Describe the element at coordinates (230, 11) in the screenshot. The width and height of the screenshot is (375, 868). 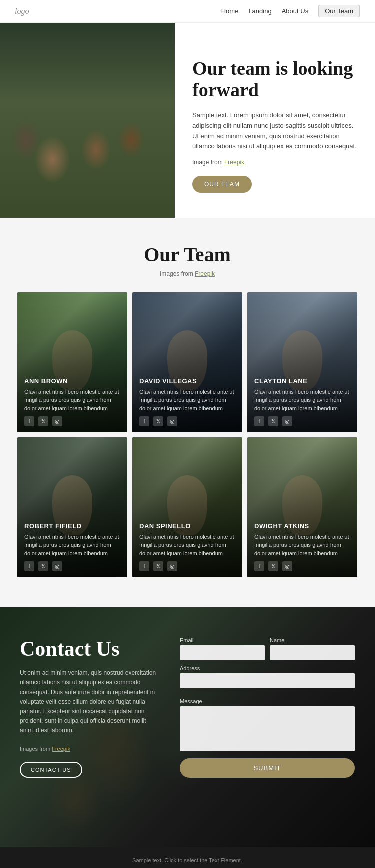
I see `nav-home: Home` at that location.